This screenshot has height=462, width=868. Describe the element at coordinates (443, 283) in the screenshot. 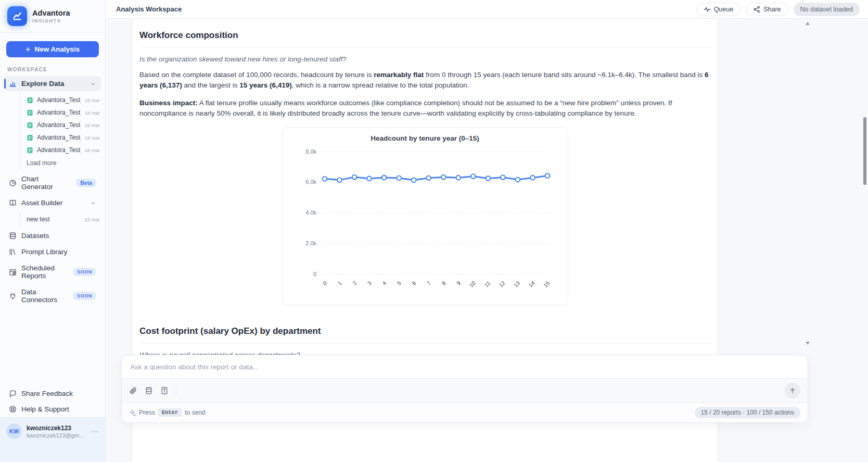

I see `svg-text: 8` at that location.